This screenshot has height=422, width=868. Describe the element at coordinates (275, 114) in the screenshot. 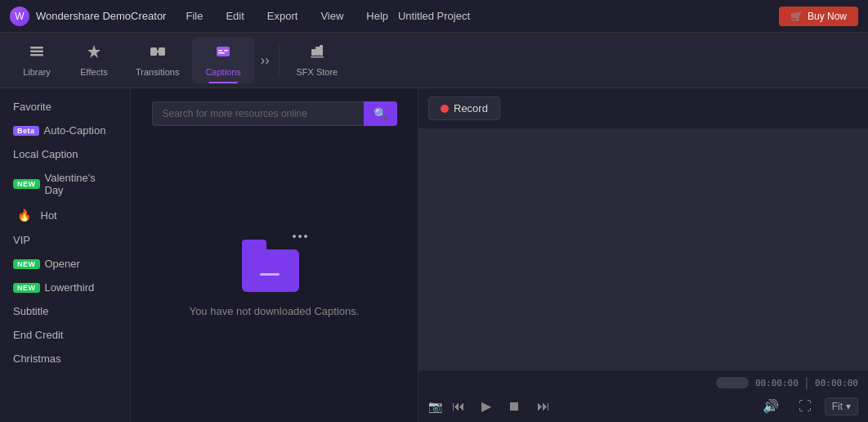

I see `search-bar: 🔍` at that location.